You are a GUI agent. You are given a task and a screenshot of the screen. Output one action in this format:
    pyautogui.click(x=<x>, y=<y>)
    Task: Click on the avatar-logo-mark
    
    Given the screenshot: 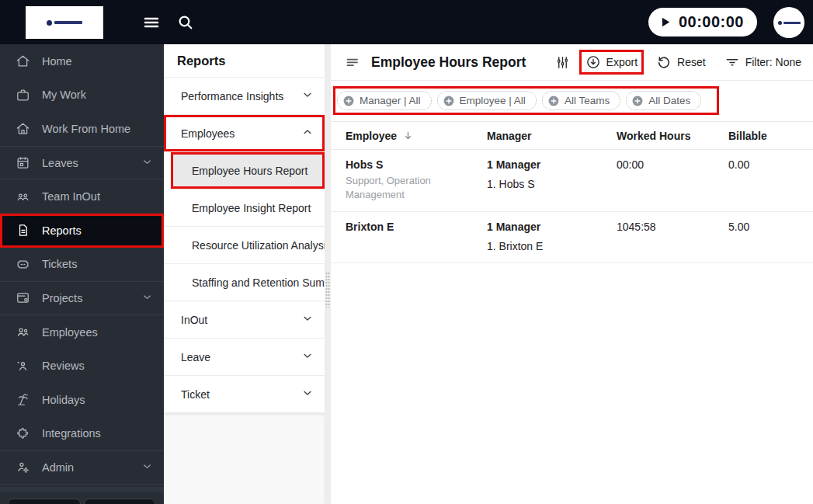 What is the action you would take?
    pyautogui.click(x=780, y=23)
    